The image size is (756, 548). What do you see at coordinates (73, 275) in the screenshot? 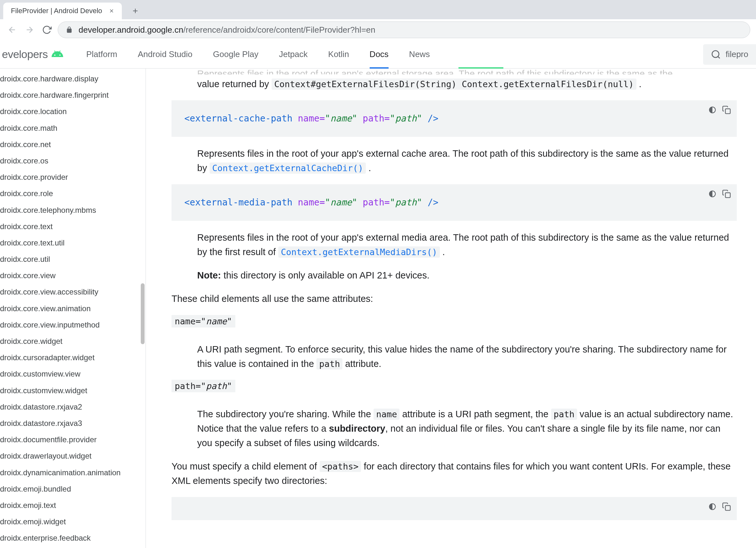
I see `sidebar-item: droidx.core.view` at bounding box center [73, 275].